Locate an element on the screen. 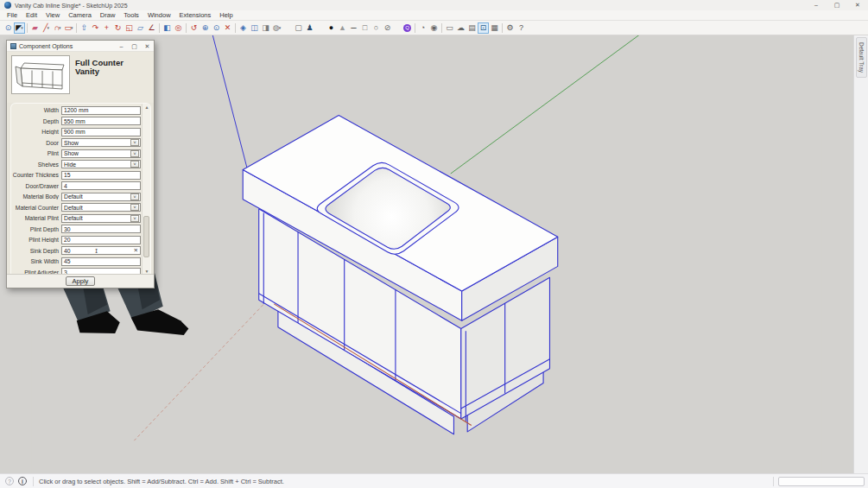 This screenshot has height=488, width=868. tool-rotate: ↻ is located at coordinates (117, 28).